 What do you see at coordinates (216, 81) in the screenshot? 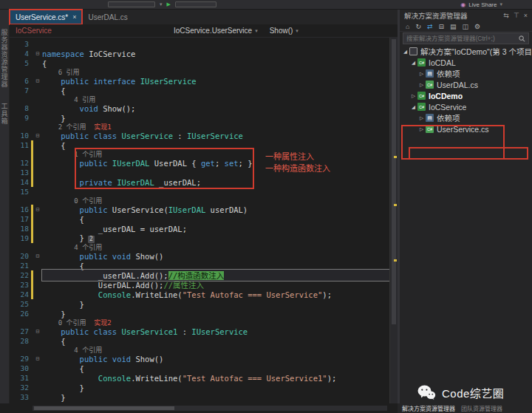
I see `line-text: public interface IUserService` at bounding box center [216, 81].